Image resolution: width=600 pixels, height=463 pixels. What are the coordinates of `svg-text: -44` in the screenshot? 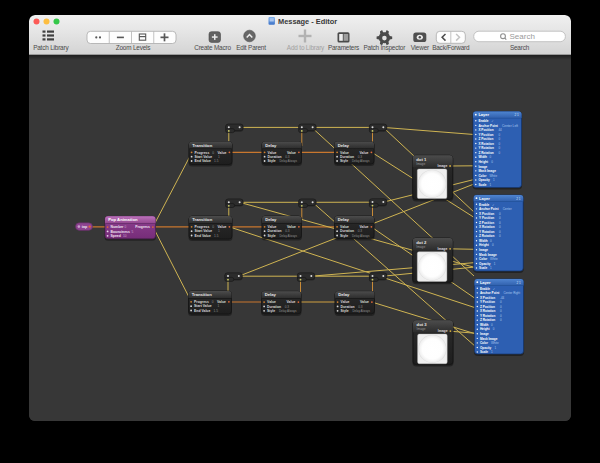 It's located at (502, 298).